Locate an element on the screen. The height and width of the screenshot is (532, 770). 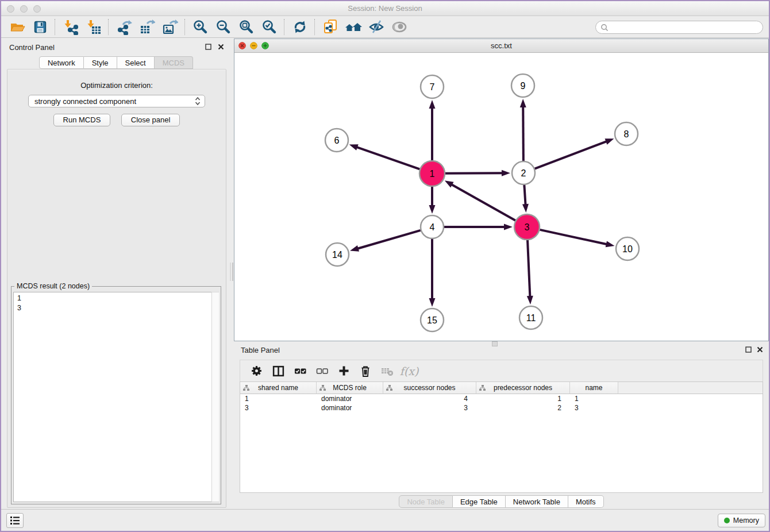
result-scrollbar is located at coordinates (215, 397).